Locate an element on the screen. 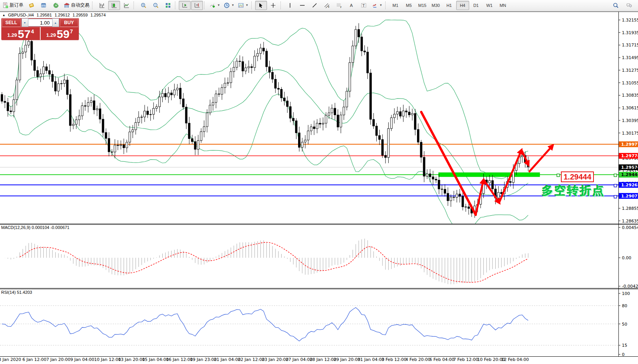 This screenshot has width=638, height=364. turning-point-annotation: 多空转折点 is located at coordinates (573, 191).